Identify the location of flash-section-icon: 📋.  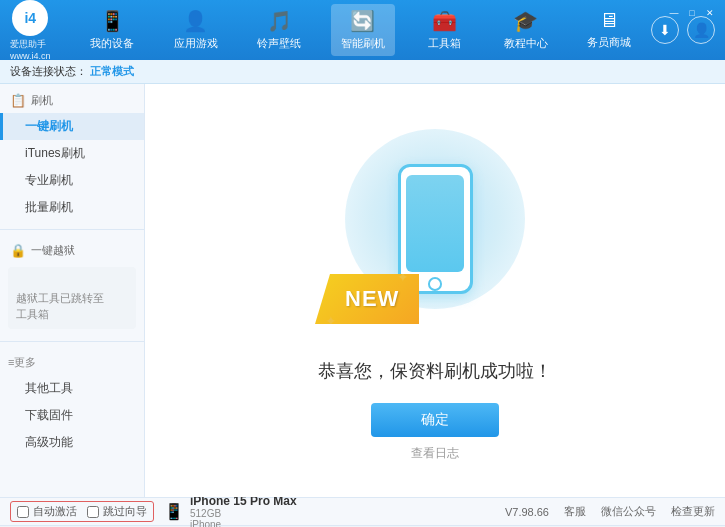
(18, 100).